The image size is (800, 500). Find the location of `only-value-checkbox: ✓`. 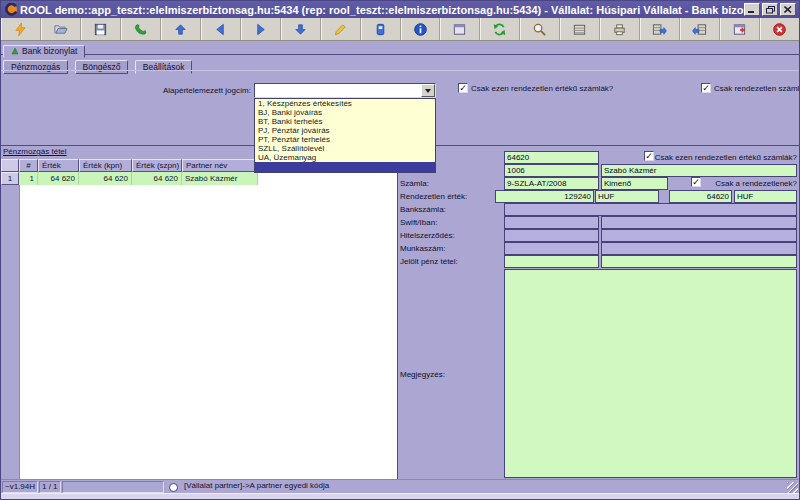

only-value-checkbox: ✓ is located at coordinates (463, 88).